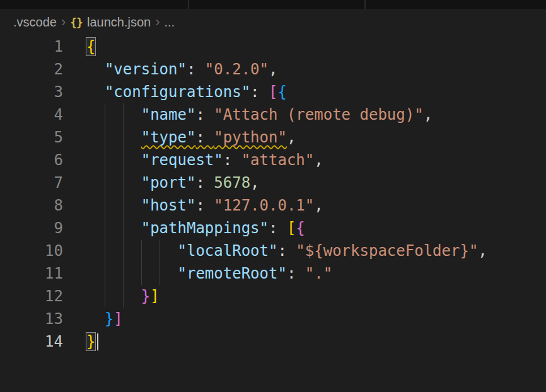 The height and width of the screenshot is (392, 546). Describe the element at coordinates (273, 69) in the screenshot. I see `code-line: 2 "version": "0.2.0",` at that location.